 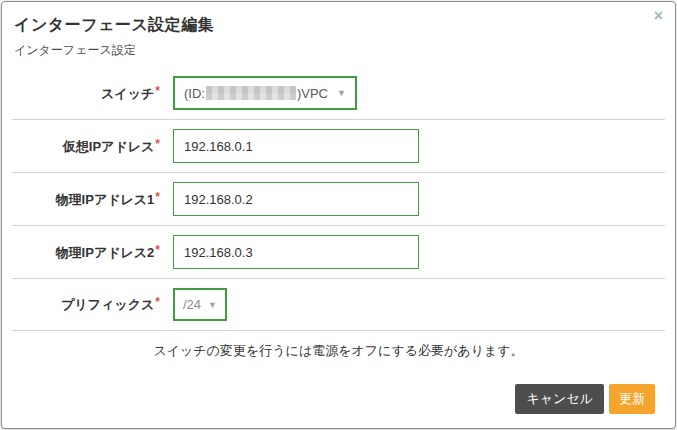 What do you see at coordinates (338, 252) in the screenshot?
I see `field-row-physical-ip2: 物理IPアドレス2*` at bounding box center [338, 252].